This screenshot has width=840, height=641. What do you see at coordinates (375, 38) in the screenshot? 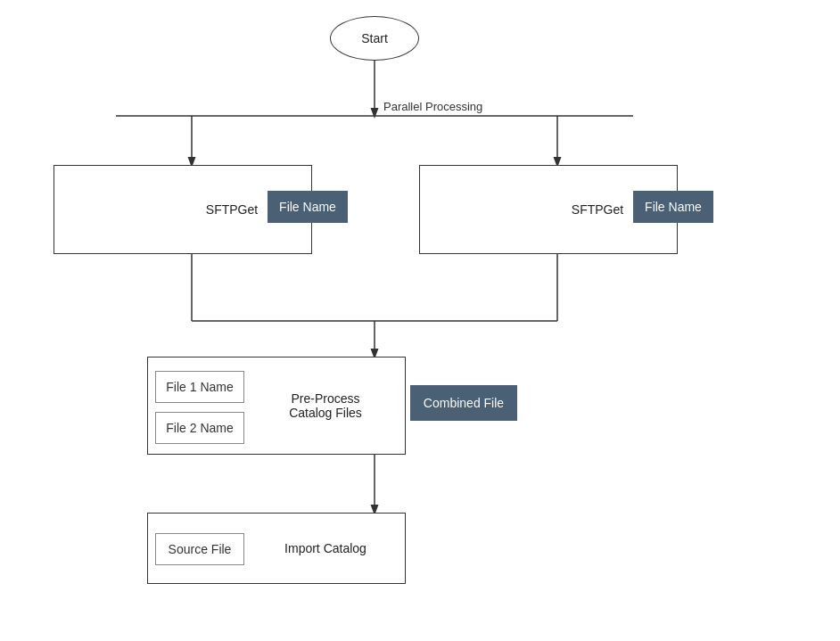
I see `start-node: Start` at bounding box center [375, 38].